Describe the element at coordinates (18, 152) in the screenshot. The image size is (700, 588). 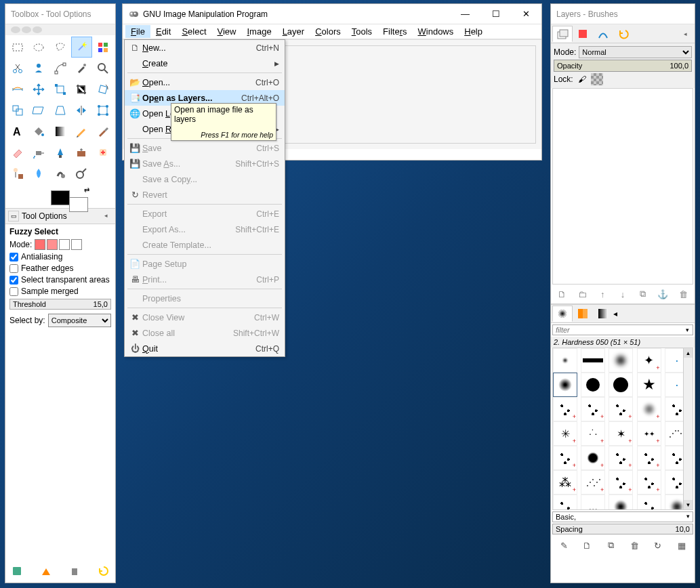
I see `tool-eraser` at that location.